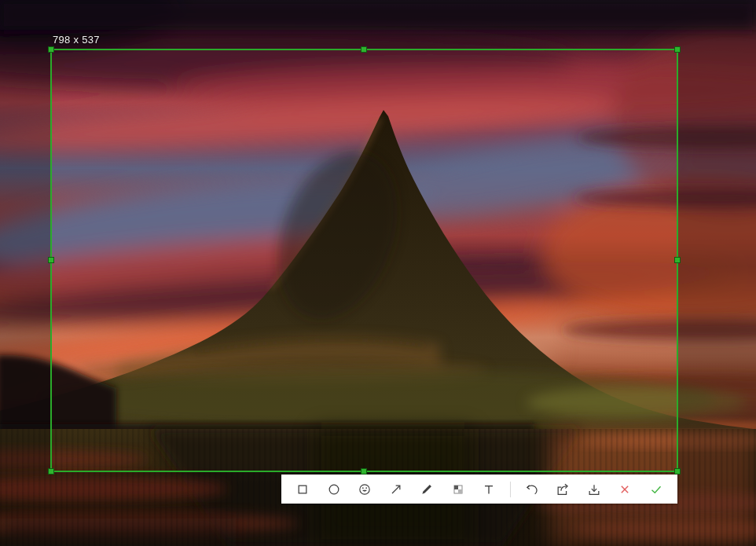 The width and height of the screenshot is (756, 546). What do you see at coordinates (364, 49) in the screenshot?
I see `selection-handle-top-middle` at bounding box center [364, 49].